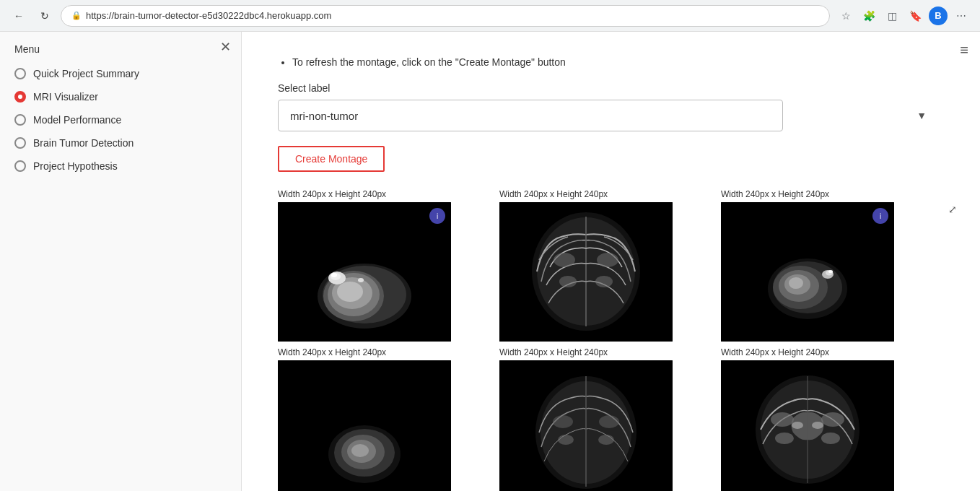 The image size is (980, 491). What do you see at coordinates (615, 62) in the screenshot?
I see `bullet-text: To refresh the montage, click on the "Cr…` at bounding box center [615, 62].